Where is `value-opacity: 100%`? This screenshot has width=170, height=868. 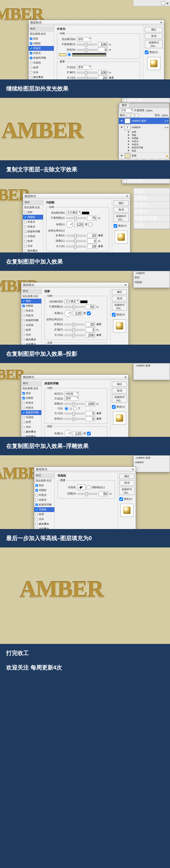 value-opacity: 100% is located at coordinates (149, 111).